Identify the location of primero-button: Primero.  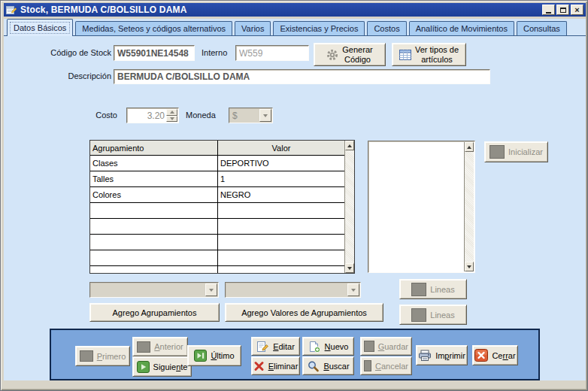
(102, 356).